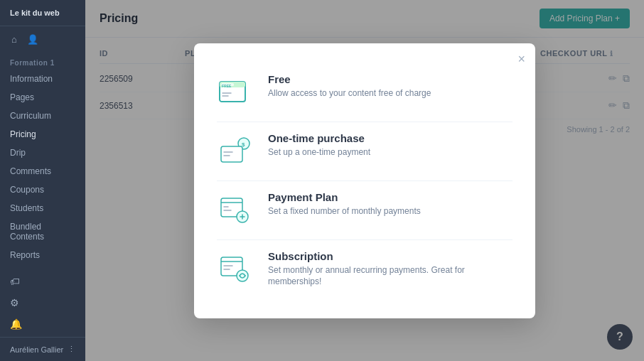  Describe the element at coordinates (14, 39) in the screenshot. I see `home-icon: ⌂` at that location.